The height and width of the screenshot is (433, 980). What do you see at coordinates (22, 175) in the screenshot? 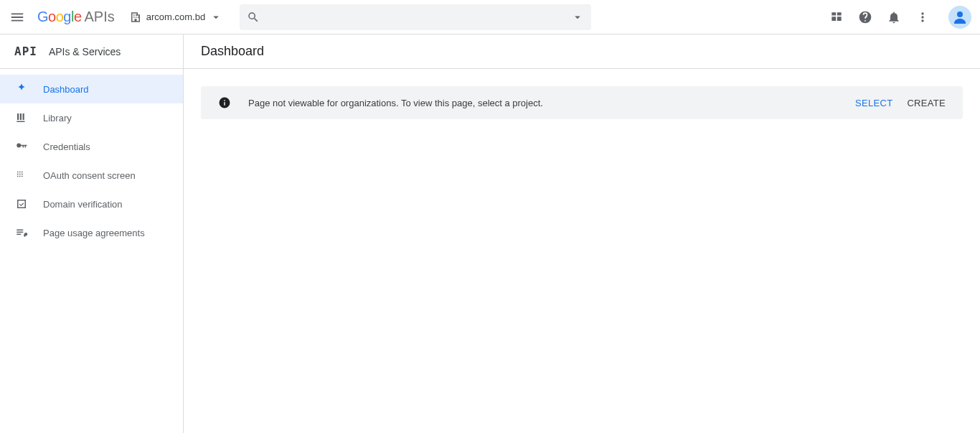
I see `consent-icon` at bounding box center [22, 175].